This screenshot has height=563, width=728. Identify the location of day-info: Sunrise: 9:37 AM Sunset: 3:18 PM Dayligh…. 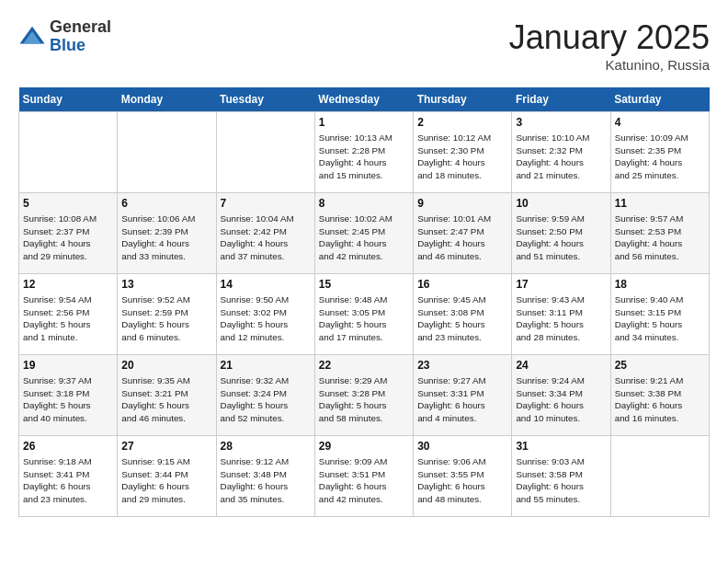
(68, 399).